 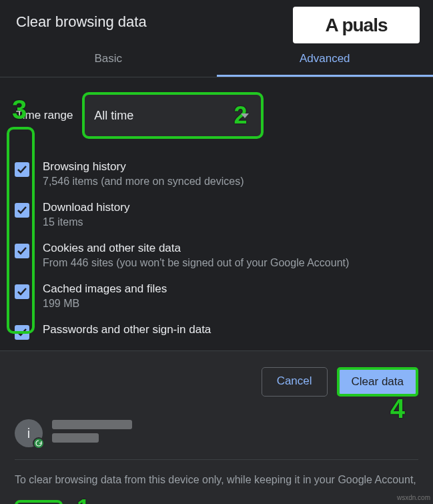 What do you see at coordinates (127, 330) in the screenshot?
I see `option-title: Passwords and other sign-in data` at bounding box center [127, 330].